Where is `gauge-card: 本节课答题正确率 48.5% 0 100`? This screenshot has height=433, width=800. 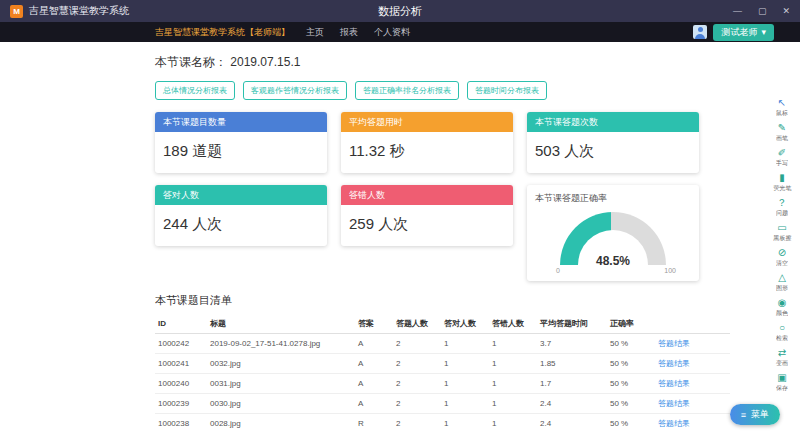 gauge-card: 本节课答题正确率 48.5% 0 100 is located at coordinates (613, 233).